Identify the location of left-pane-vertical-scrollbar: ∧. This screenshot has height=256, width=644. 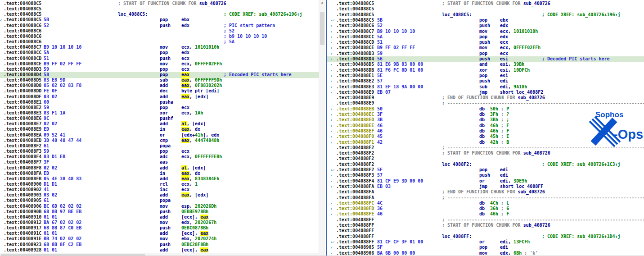
(322, 128).